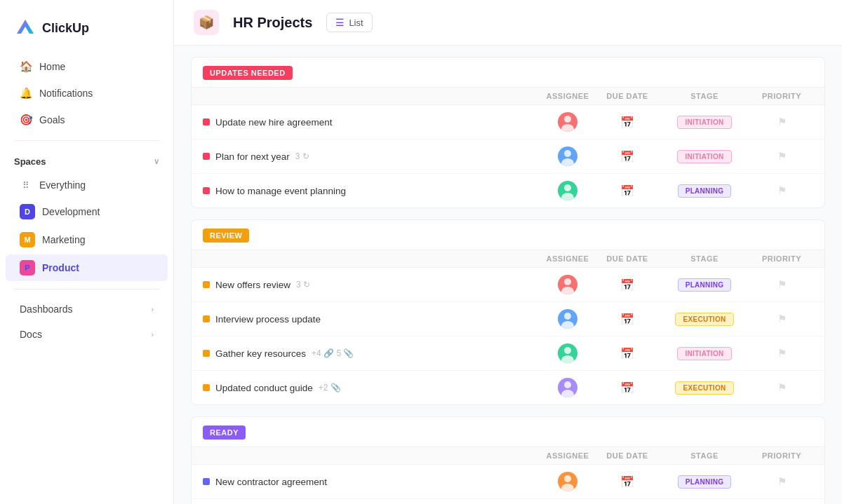  I want to click on section-header-ready: READY, so click(508, 432).